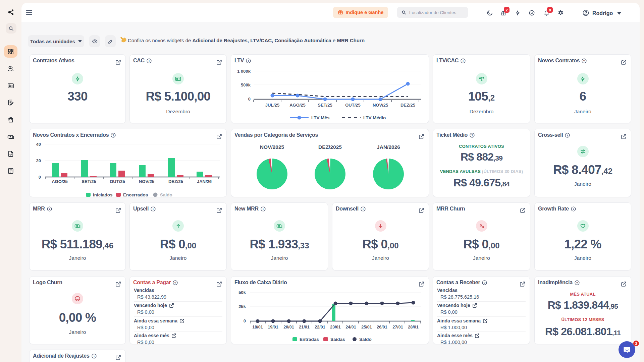 The image size is (644, 362). I want to click on svg-text: 21/01, so click(304, 327).